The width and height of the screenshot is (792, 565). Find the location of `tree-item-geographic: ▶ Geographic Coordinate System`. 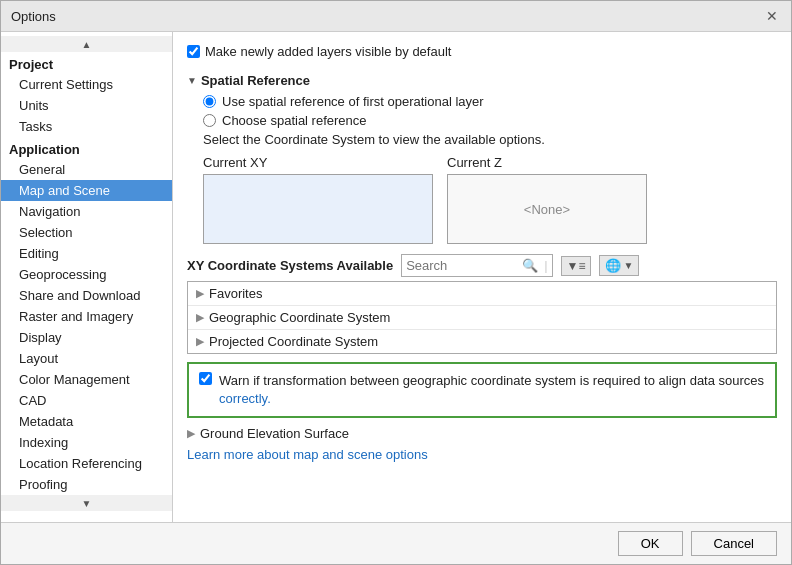

tree-item-geographic: ▶ Geographic Coordinate System is located at coordinates (482, 318).